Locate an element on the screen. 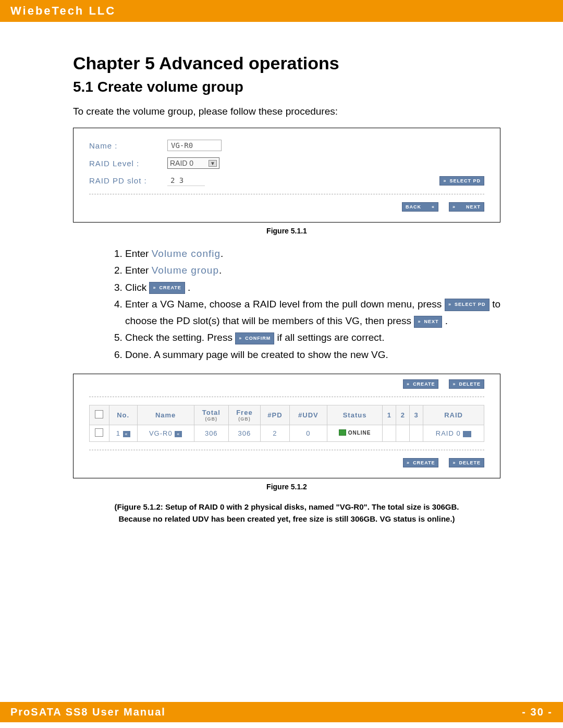  create-button-bottom: »CREATE is located at coordinates (421, 463).